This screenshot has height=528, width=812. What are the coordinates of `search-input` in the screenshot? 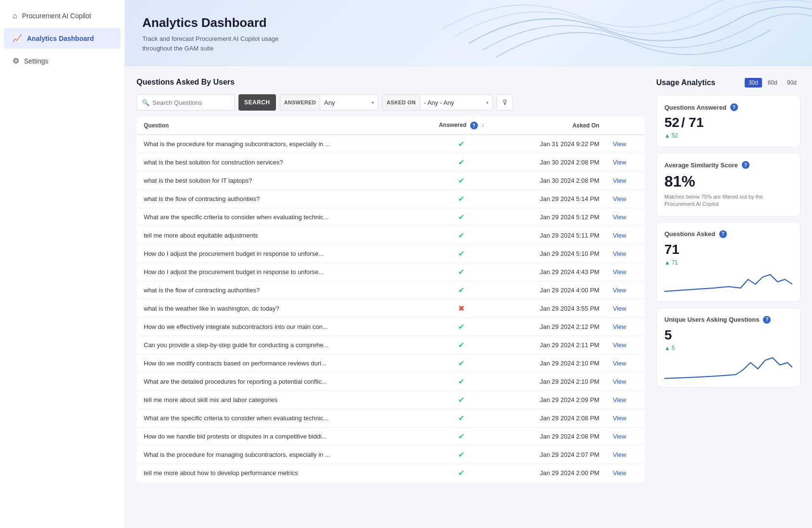 It's located at (191, 103).